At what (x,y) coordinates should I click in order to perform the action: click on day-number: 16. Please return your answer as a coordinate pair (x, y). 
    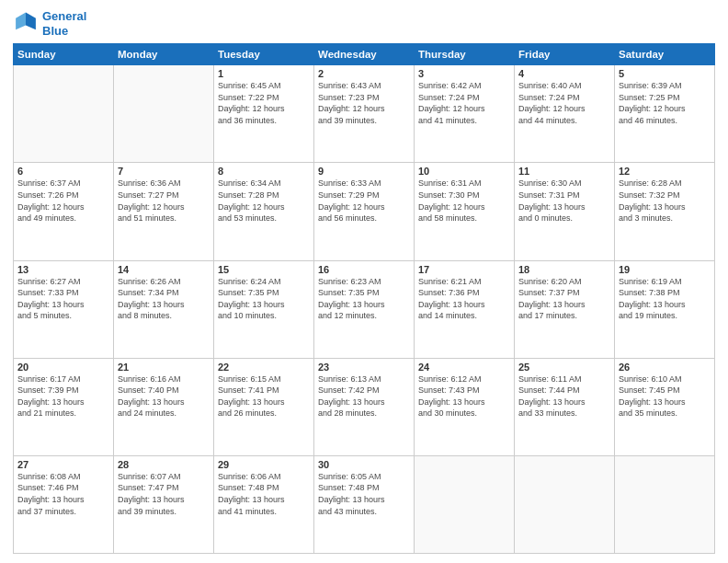
    Looking at the image, I should click on (364, 270).